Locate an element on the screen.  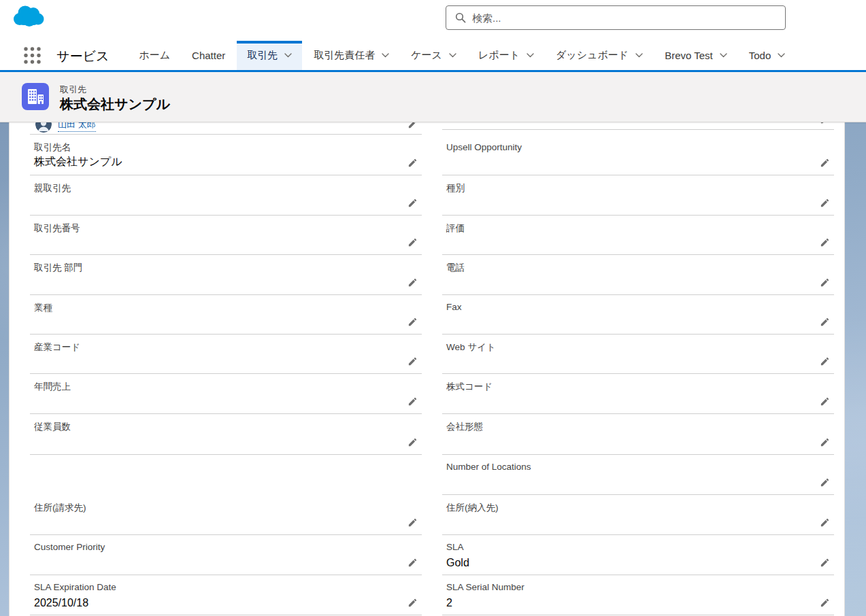
waffle-icon is located at coordinates (33, 56).